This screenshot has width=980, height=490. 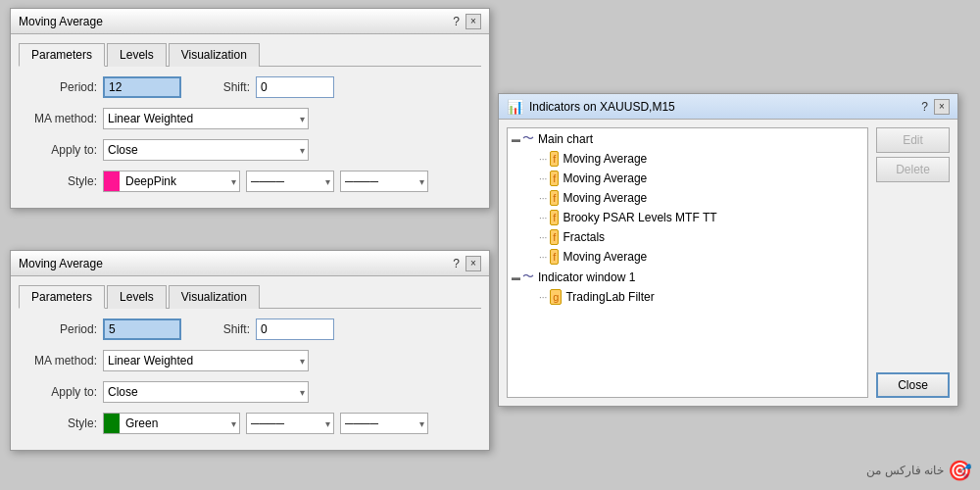 I want to click on dialog-1-ma-wrapper: Simple Exponential Smoothed Linear Weigh…, so click(x=206, y=119).